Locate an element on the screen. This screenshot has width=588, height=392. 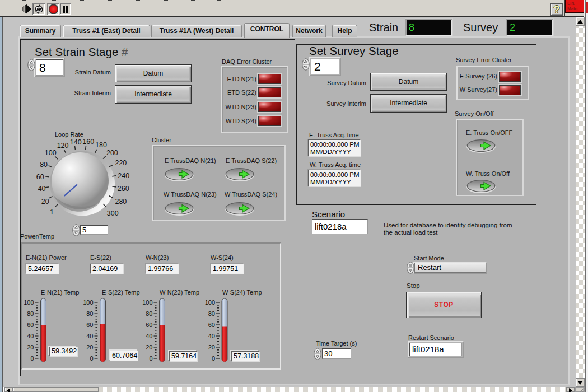
svg-text: 140 is located at coordinates (76, 142).